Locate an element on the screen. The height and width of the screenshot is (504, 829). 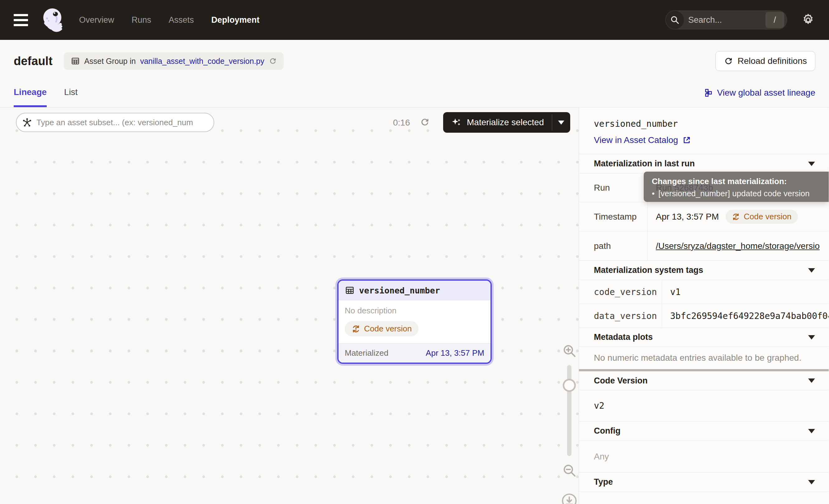
top-nav: Overview Runs Assets Deployment / is located at coordinates (414, 20).